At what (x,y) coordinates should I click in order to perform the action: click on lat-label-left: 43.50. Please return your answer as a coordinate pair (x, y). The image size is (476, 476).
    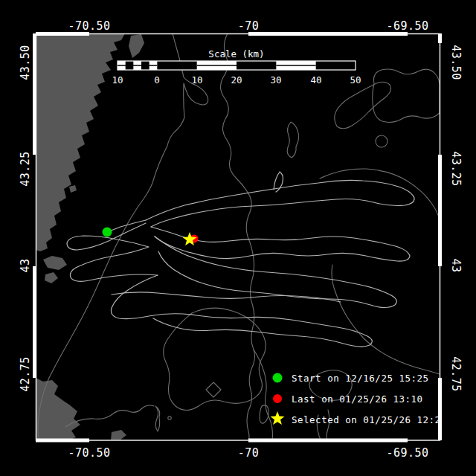
    Looking at the image, I should click on (25, 62).